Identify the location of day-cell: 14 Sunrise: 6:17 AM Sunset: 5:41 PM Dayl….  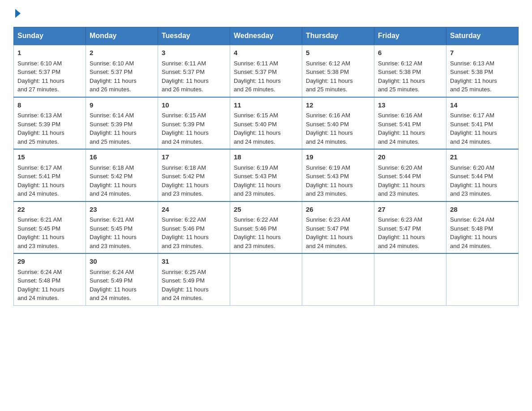
(483, 124).